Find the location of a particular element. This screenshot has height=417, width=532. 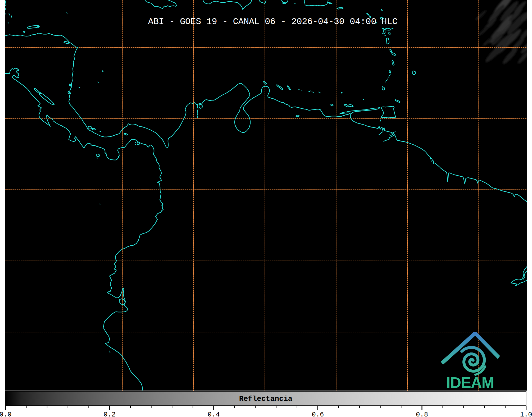

svg-text:ABI - GOES 19 - CANAL 06 - 202: ABI - GOES 19 - CANAL 06 - 2026-04-30 04… is located at coordinates (273, 22).